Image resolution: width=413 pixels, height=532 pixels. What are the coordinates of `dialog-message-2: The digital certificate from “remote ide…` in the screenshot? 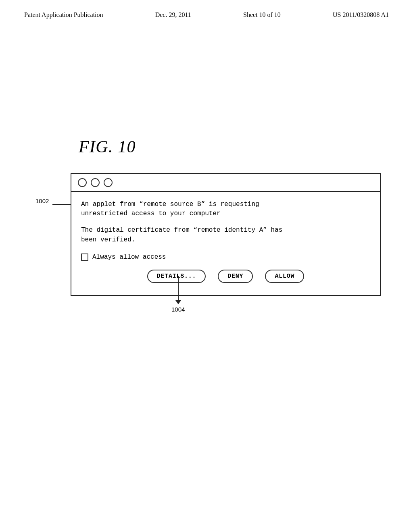 It's located at (226, 235).